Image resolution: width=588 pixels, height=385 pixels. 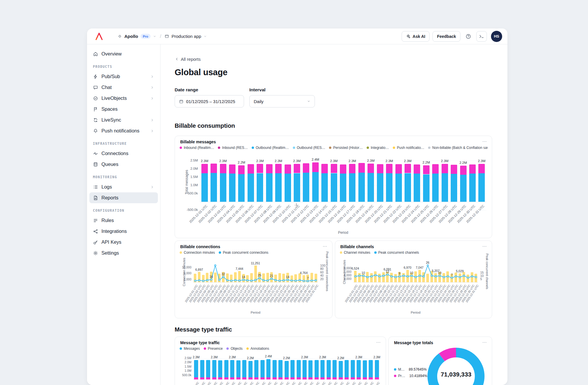 What do you see at coordinates (410, 148) in the screenshot?
I see `legend-label: Push notificatio…` at bounding box center [410, 148].